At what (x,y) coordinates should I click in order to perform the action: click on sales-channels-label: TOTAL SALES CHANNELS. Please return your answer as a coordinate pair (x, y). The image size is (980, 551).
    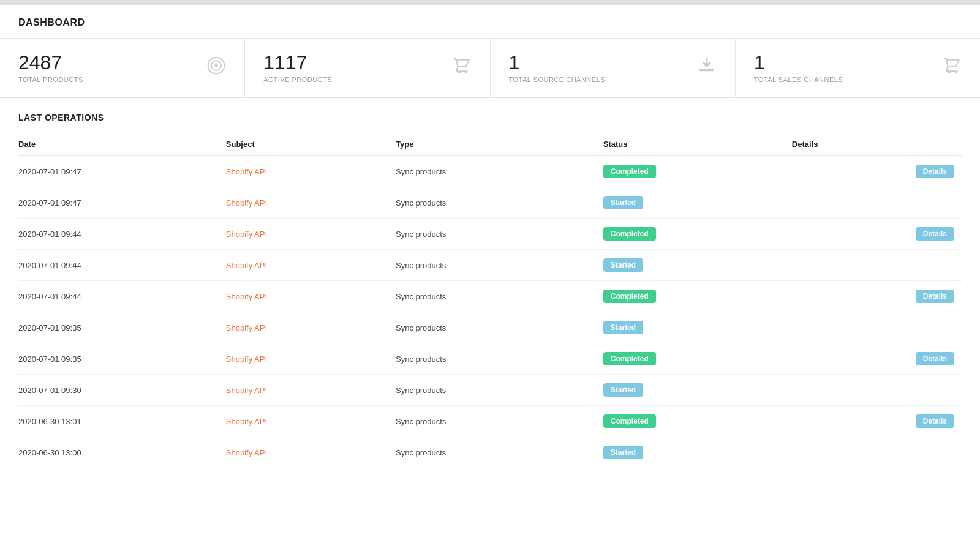
    Looking at the image, I should click on (799, 80).